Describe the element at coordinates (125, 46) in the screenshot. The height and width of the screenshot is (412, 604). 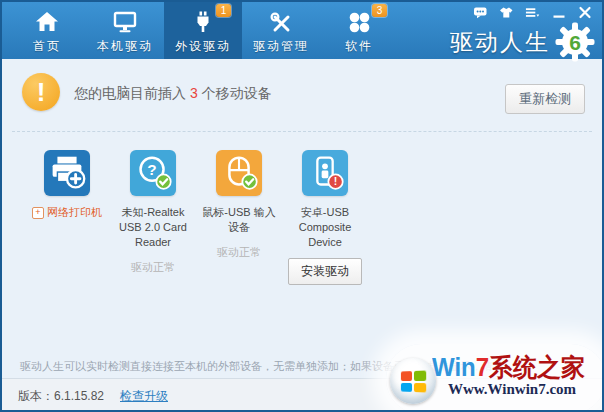
I see `tab-local-drivers-label: 本机驱动` at that location.